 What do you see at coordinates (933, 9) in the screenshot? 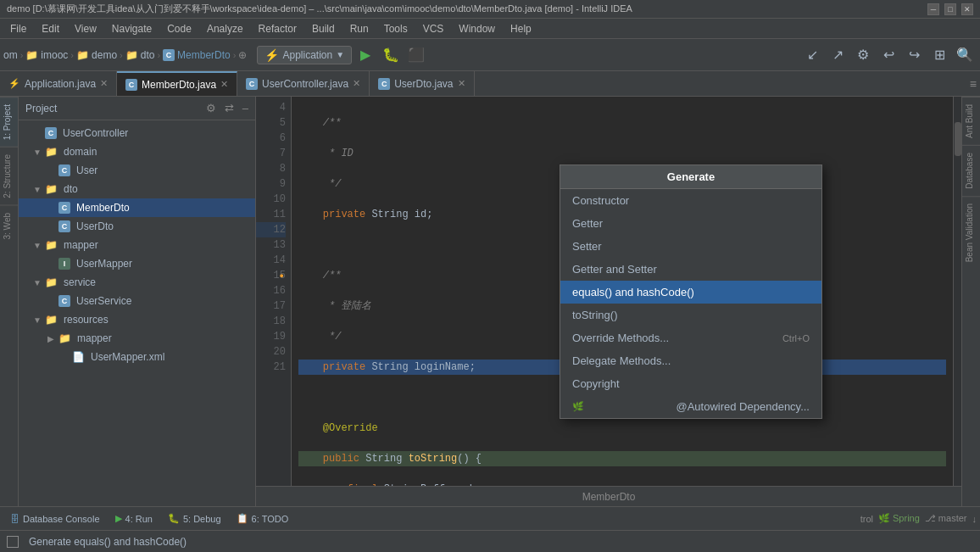
I see `minimize-button: ─` at bounding box center [933, 9].